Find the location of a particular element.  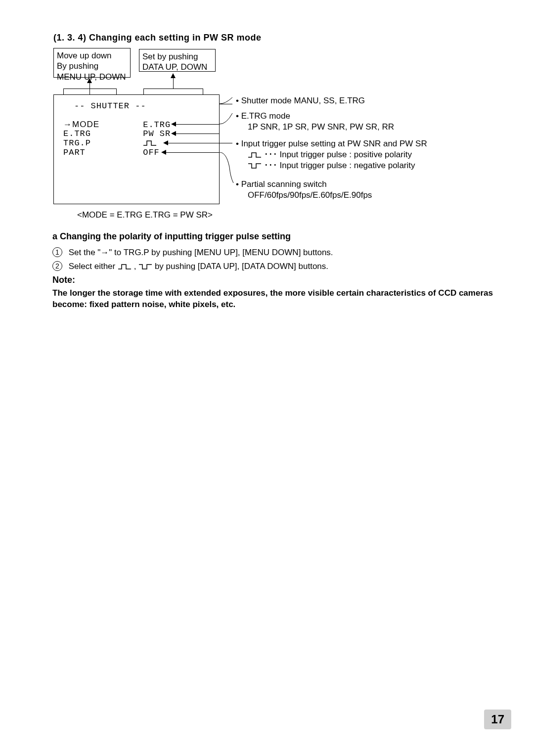

step-number-icon: 2 is located at coordinates (57, 266).